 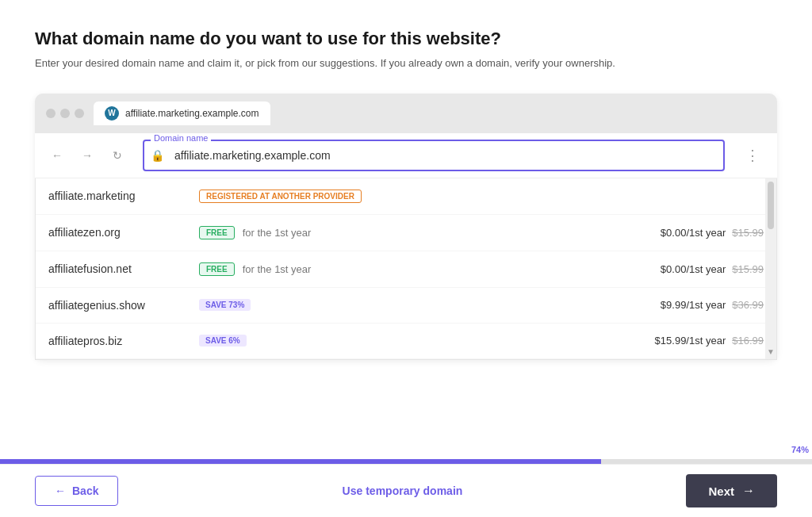 I want to click on suggestion-domain-name: affiliategenius.show, so click(x=120, y=305).